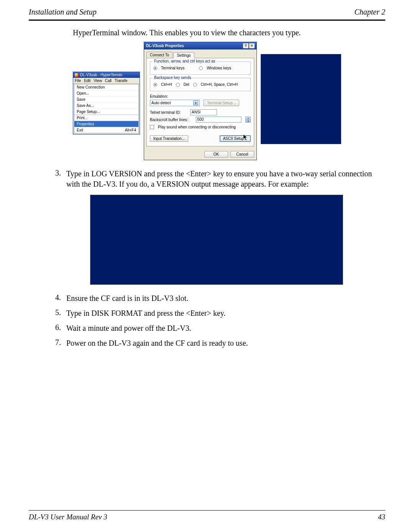 This screenshot has width=414, height=532. I want to click on hyperterminal-window: DL-V3usb - HyperTermin File Edit View Ca…, so click(107, 103).